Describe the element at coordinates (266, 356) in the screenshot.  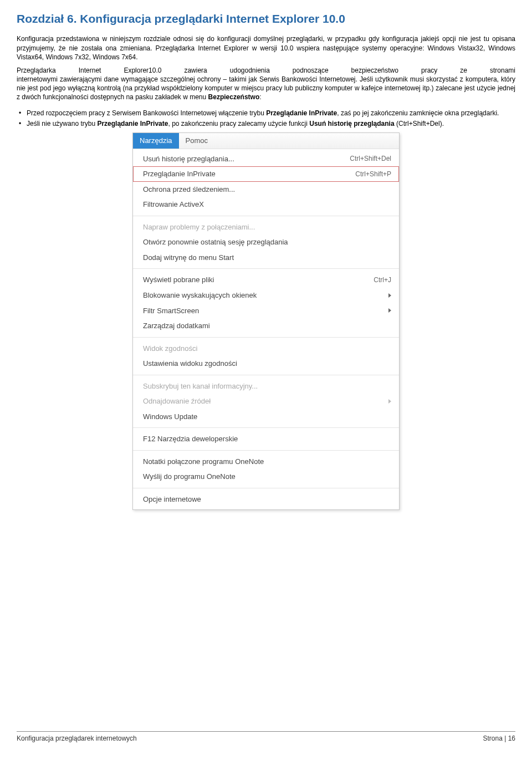
I see `menu-group-4: Widok zgodności Ustawienia widoku zgodno…` at that location.